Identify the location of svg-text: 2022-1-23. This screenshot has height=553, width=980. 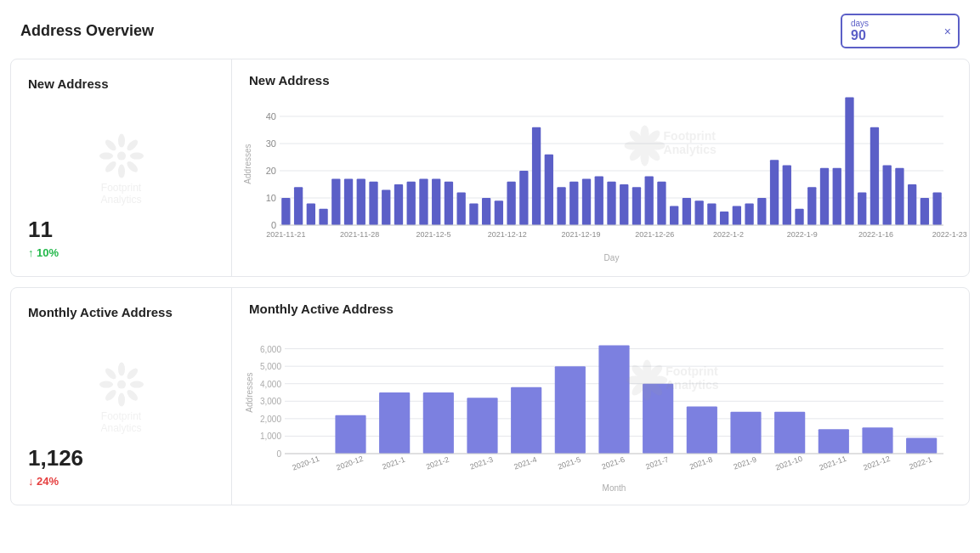
(950, 234).